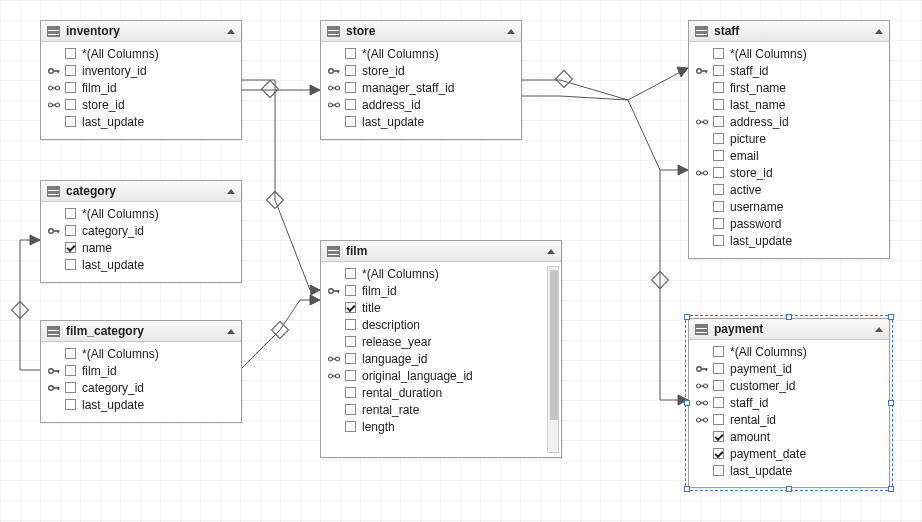 This screenshot has height=522, width=922. What do you see at coordinates (789, 330) in the screenshot?
I see `table-payment-titlebar: payment` at bounding box center [789, 330].